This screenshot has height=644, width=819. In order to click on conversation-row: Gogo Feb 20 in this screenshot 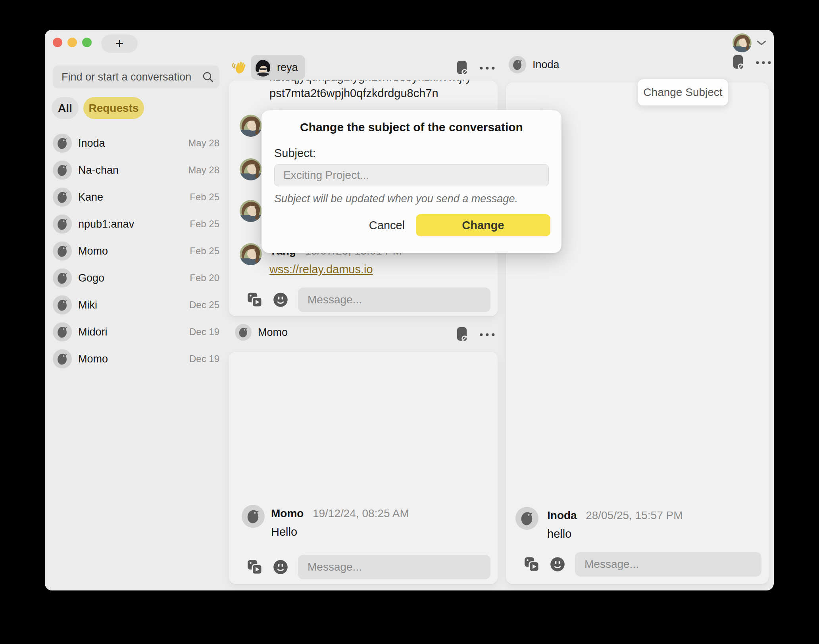, I will do `click(136, 278)`.